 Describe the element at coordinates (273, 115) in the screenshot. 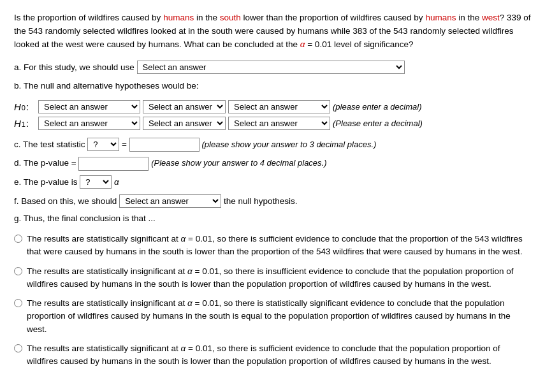

I see `hypothesis-section: H0: Select an answer p1p2μ1μ2 Select an …` at that location.